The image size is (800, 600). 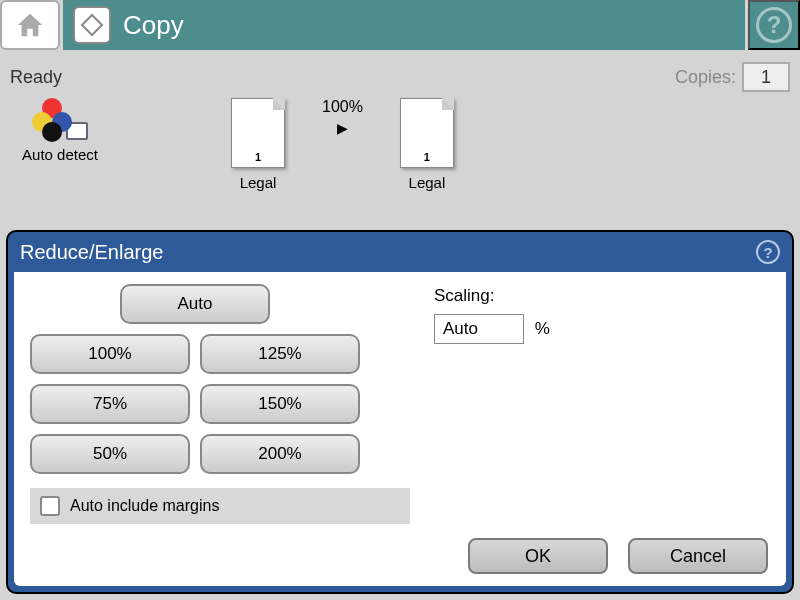 I want to click on dest-page-block: 1 Legal, so click(x=427, y=144).